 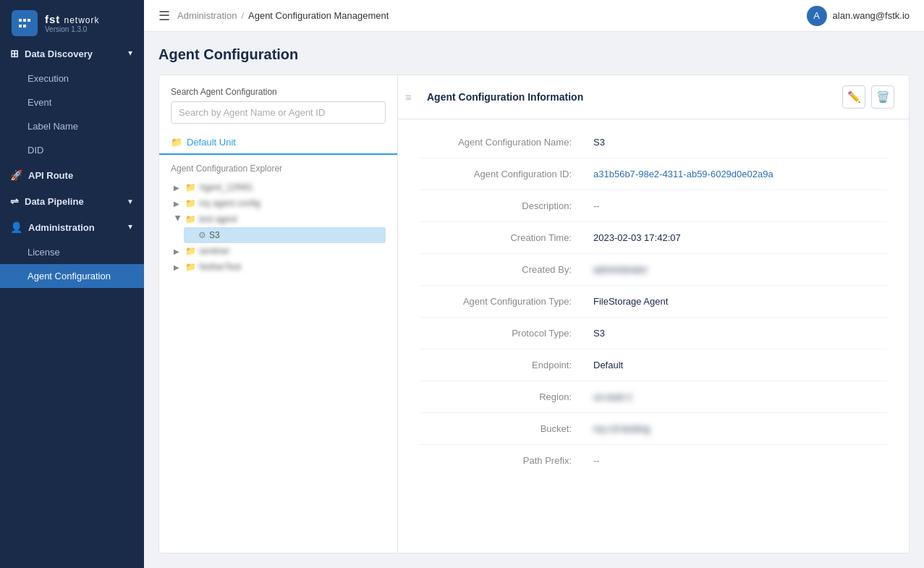 I want to click on list-item: ▶ 📁 NotherTest, so click(x=278, y=267).